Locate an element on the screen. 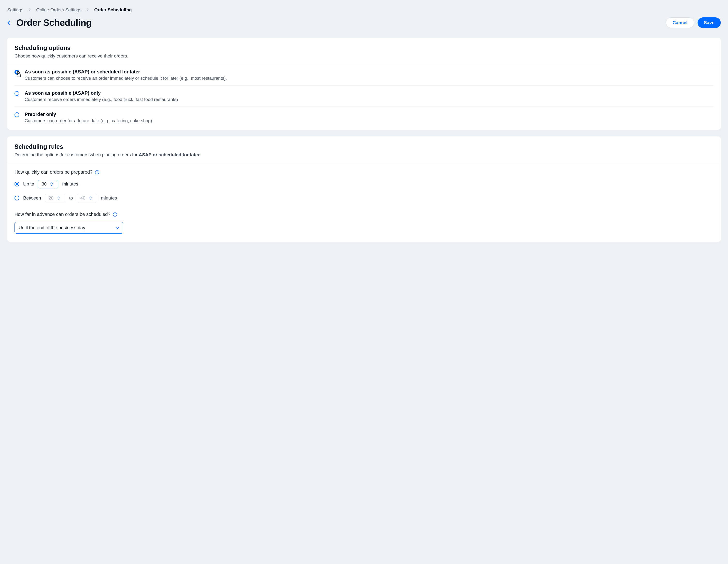  between-label: Between is located at coordinates (32, 198).